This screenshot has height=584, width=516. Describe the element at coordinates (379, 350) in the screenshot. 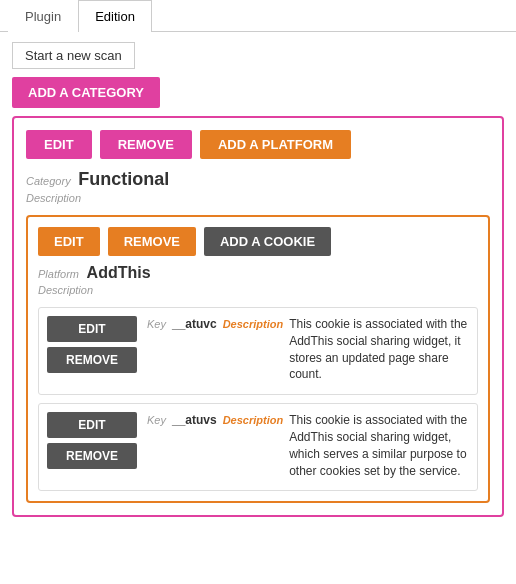

I see `cookie-desc-text-0: This cookie is associated with the AddTh…` at that location.